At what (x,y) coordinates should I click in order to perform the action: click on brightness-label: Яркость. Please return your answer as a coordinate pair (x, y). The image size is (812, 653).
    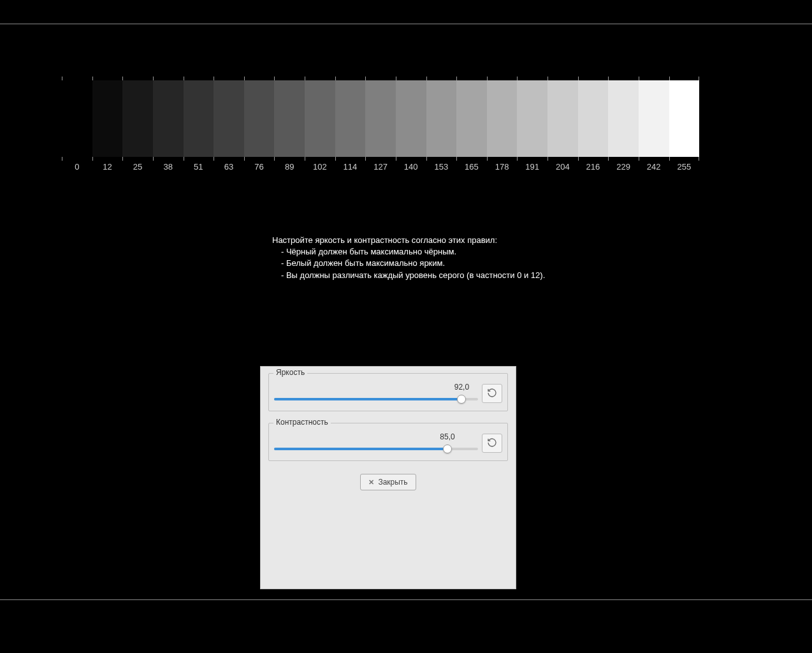
    Looking at the image, I should click on (291, 372).